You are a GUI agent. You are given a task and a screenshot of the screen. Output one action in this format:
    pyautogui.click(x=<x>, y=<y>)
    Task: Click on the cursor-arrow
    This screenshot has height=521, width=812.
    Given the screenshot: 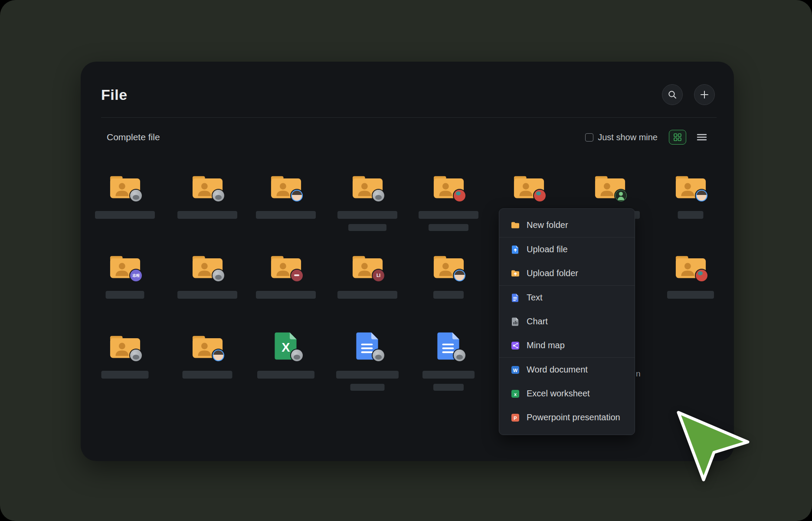 What is the action you would take?
    pyautogui.click(x=714, y=447)
    